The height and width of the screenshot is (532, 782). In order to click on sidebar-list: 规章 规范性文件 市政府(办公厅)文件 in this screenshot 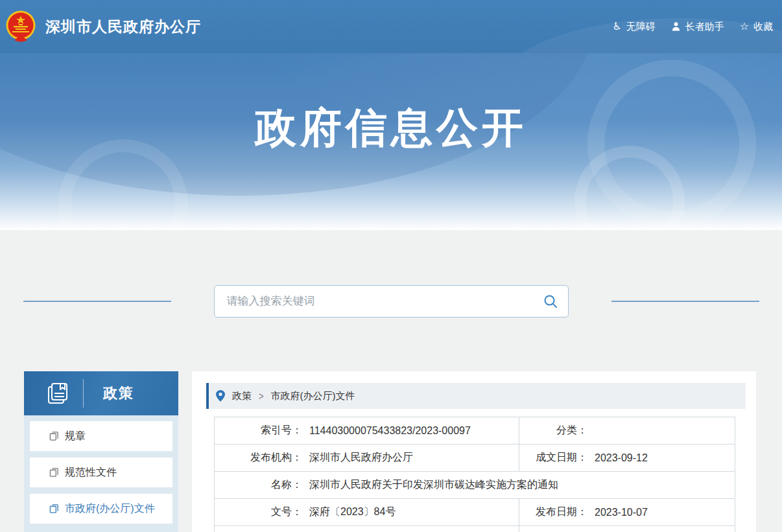, I will do `click(101, 474)`.